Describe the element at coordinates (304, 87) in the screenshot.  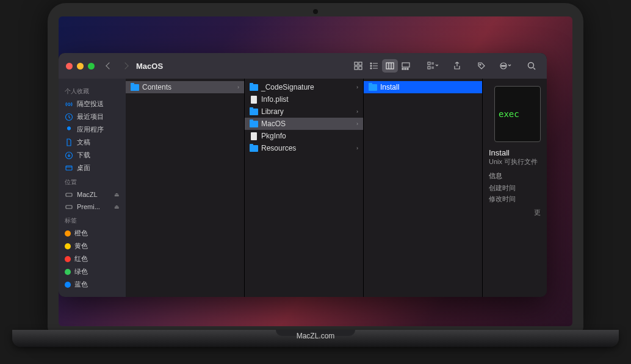
I see `file-row: _CodeSignature›` at that location.